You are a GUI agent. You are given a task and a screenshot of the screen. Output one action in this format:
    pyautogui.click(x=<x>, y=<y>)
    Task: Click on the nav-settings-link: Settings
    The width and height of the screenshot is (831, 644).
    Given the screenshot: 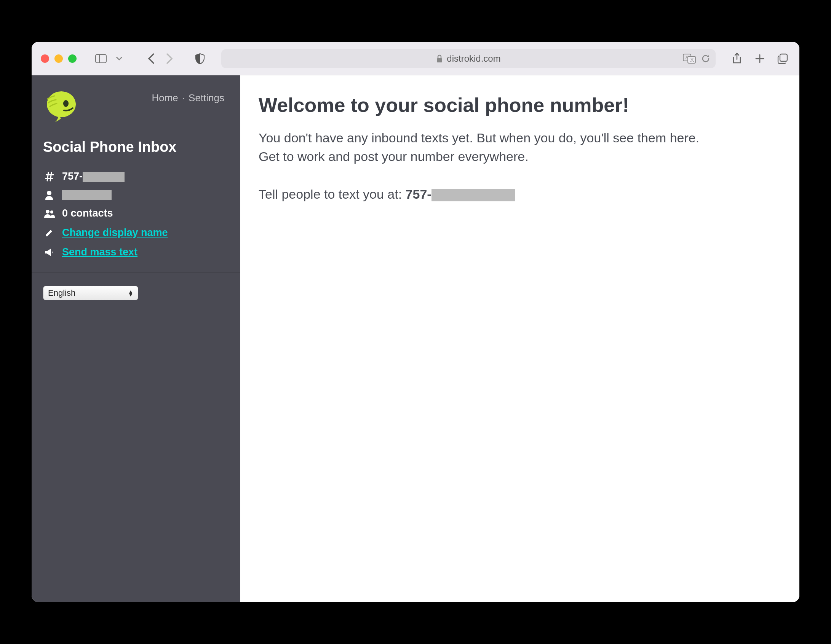 What is the action you would take?
    pyautogui.click(x=206, y=98)
    